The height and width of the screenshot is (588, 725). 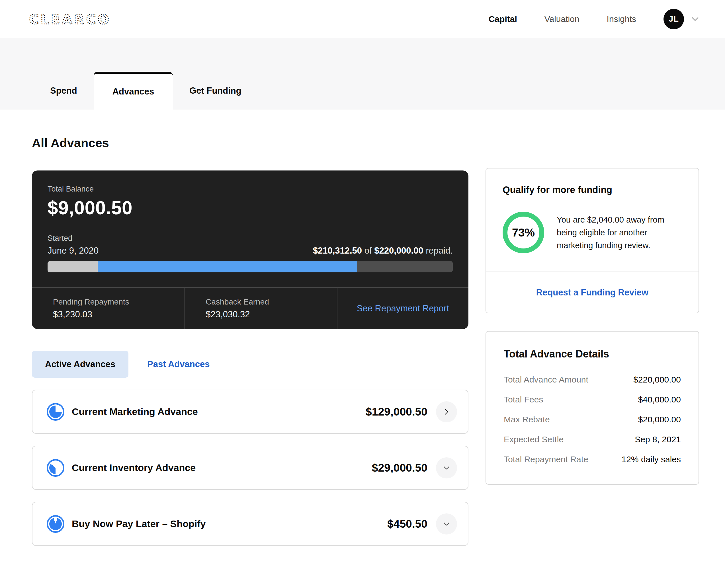 What do you see at coordinates (405, 267) in the screenshot?
I see `progress-segment-remaining` at bounding box center [405, 267].